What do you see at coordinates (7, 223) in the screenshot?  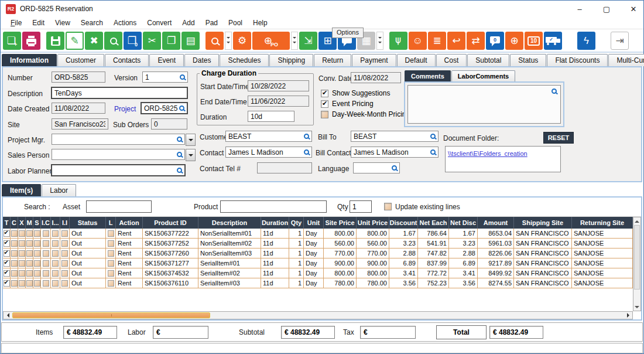 I see `column-header-t: T` at bounding box center [7, 223].